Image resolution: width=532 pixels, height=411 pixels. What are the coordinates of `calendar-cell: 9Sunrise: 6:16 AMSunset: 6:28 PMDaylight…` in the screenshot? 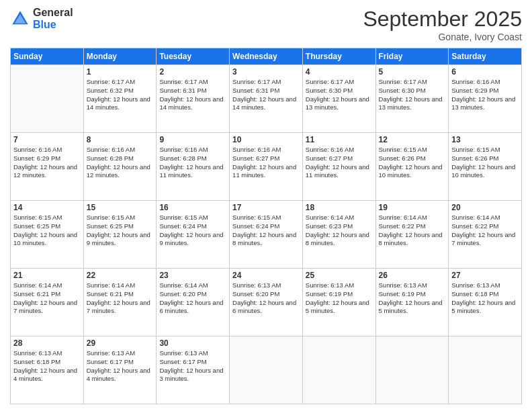 It's located at (193, 167).